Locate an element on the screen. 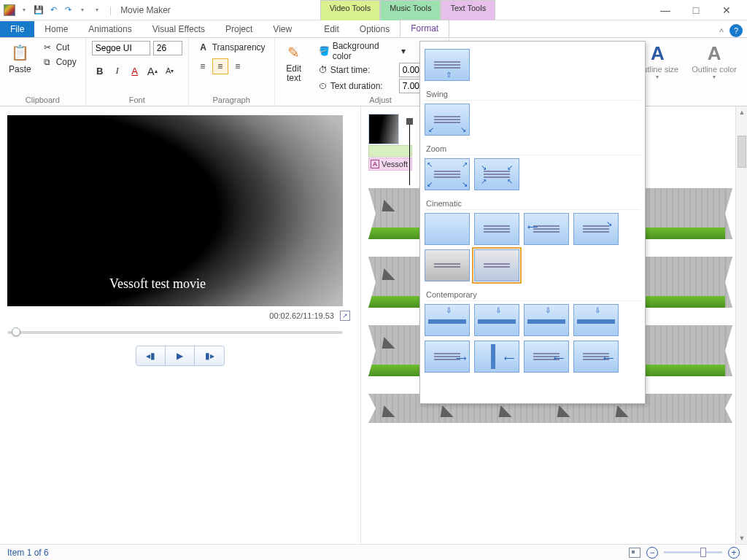  undo-button: ↶ is located at coordinates (53, 10).